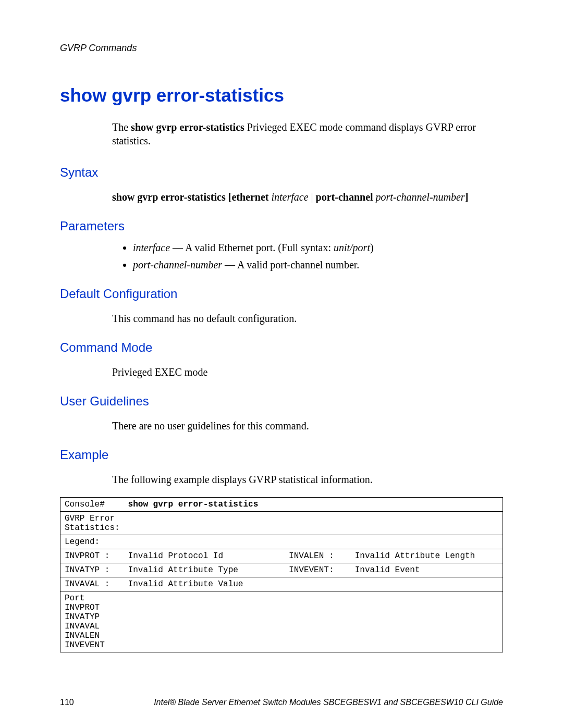 The width and height of the screenshot is (563, 728). I want to click on page-number: 110, so click(83, 702).